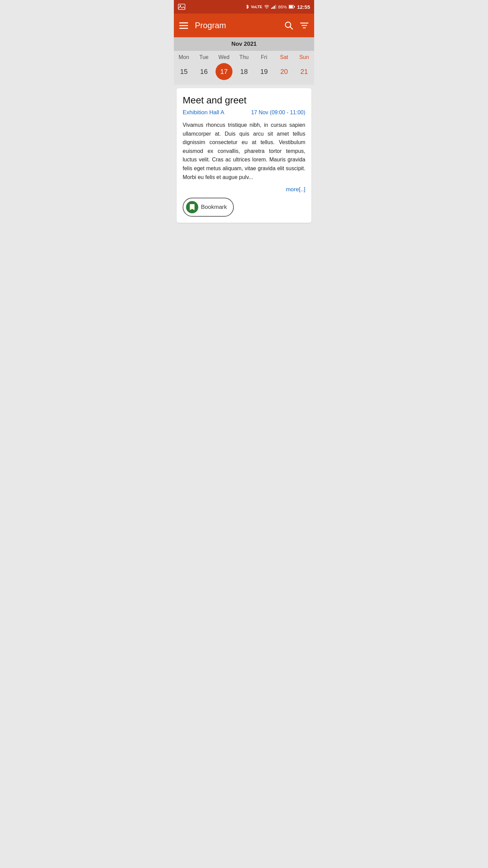 This screenshot has height=868, width=488. Describe the element at coordinates (244, 57) in the screenshot. I see `days-of-week-row: Mon Tue Wed Thu Fri Sat Sun` at that location.